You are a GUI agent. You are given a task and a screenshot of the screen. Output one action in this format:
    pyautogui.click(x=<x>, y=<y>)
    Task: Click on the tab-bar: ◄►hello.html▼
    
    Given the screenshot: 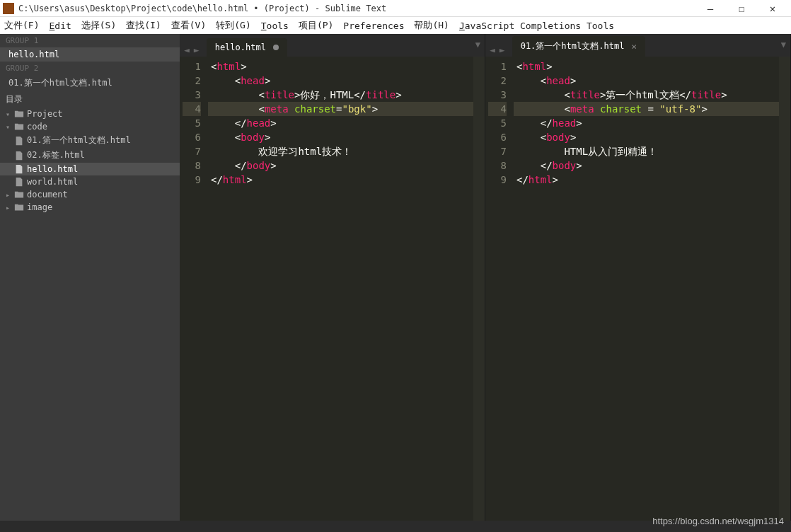 What is the action you would take?
    pyautogui.click(x=333, y=45)
    